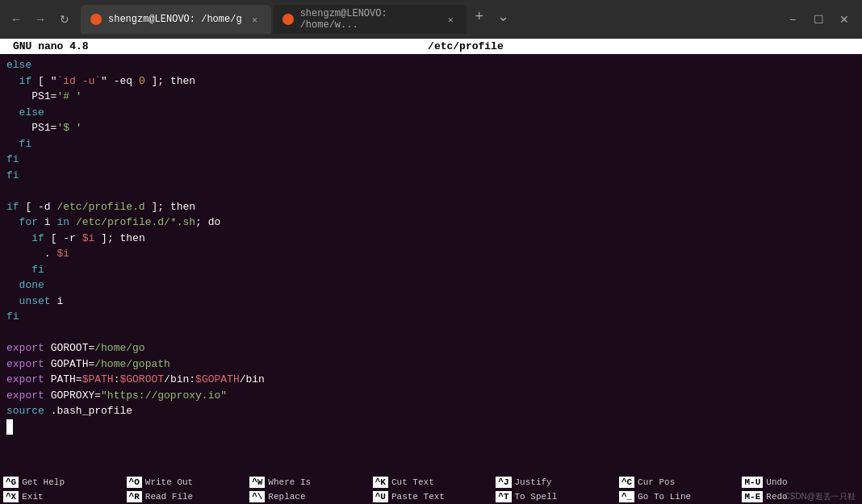 This screenshot has width=862, height=504. What do you see at coordinates (431, 113) in the screenshot?
I see `code-line-4: else` at bounding box center [431, 113].